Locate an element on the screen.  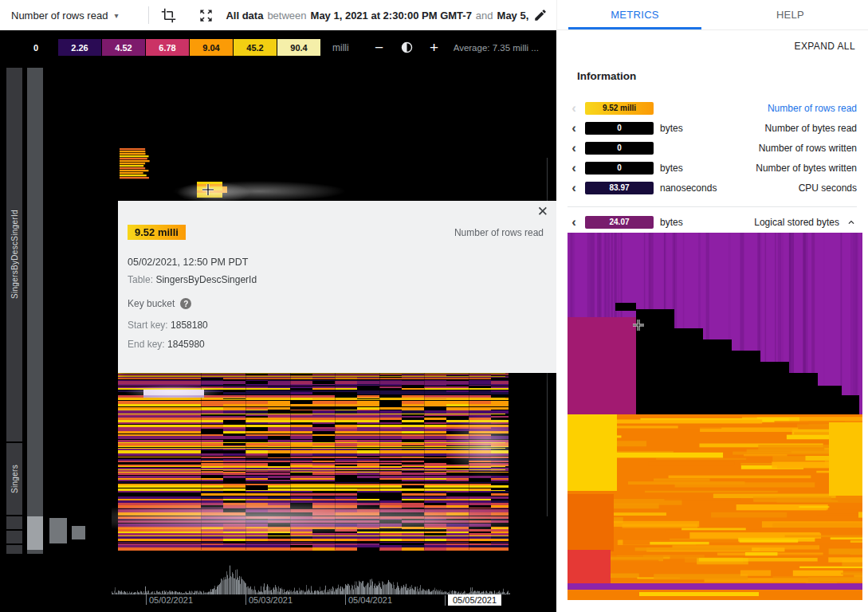
close-icon: ✕ is located at coordinates (543, 212).